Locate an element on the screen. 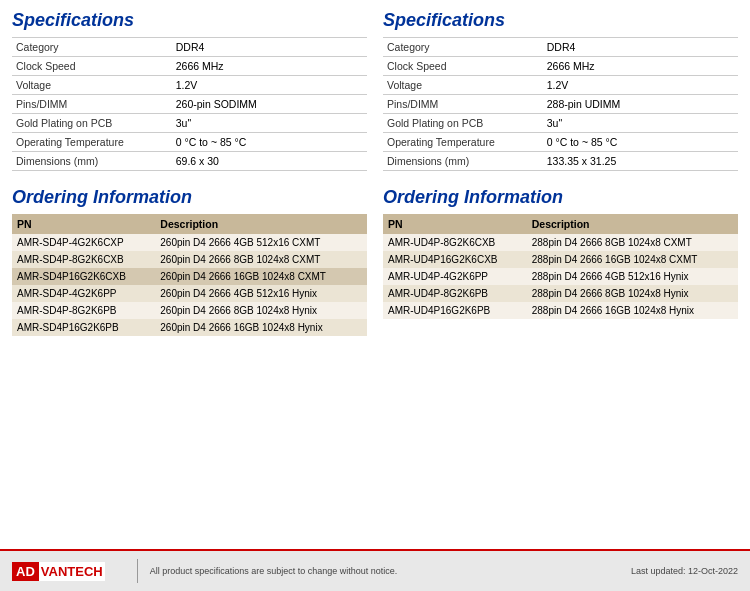 The height and width of the screenshot is (591, 750). advantech-logo: ADVANTECH is located at coordinates (58, 572).